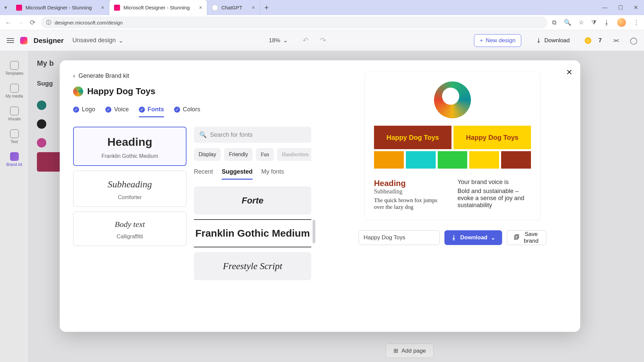  What do you see at coordinates (267, 7) in the screenshot?
I see `new-tab-button: +` at bounding box center [267, 7].